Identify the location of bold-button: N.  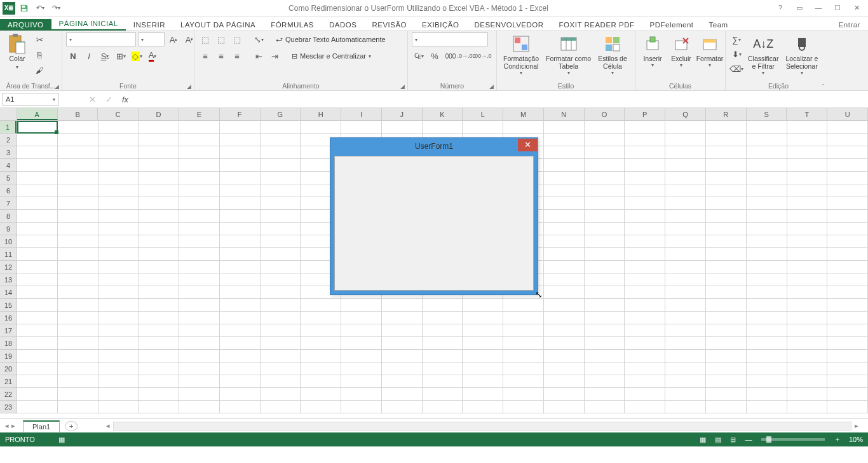
(73, 56).